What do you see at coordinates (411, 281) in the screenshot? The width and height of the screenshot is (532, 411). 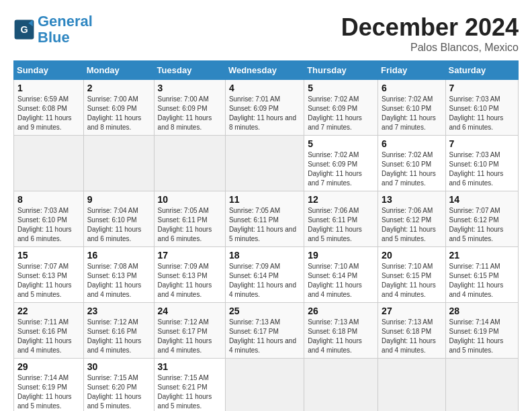 I see `day-info: Sunrise: 7:10 AM Sunset: 6:15 PM Dayligh…` at bounding box center [411, 281].